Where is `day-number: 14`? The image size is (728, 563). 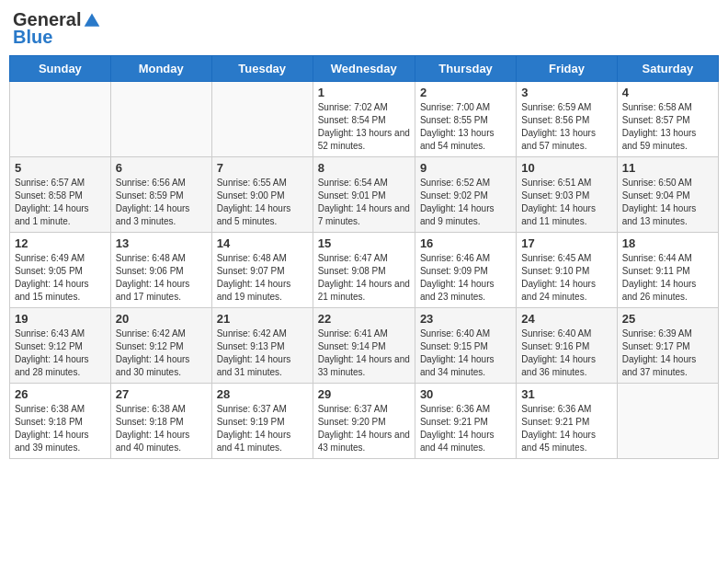
day-number: 14 is located at coordinates (263, 243).